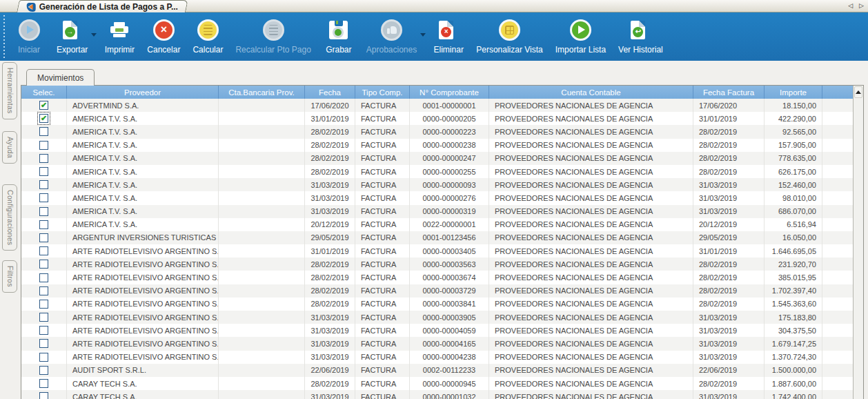  Describe the element at coordinates (858, 242) in the screenshot. I see `vertical-scrollbar` at that location.